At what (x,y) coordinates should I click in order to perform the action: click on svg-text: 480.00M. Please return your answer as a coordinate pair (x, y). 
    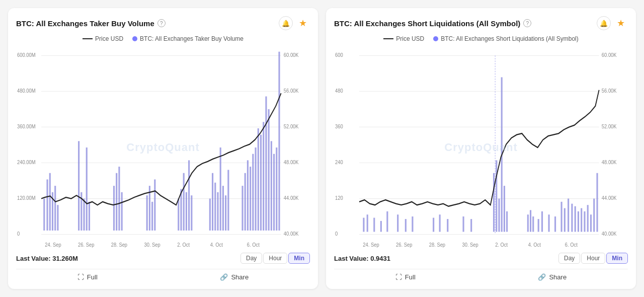
    Looking at the image, I should click on (26, 91).